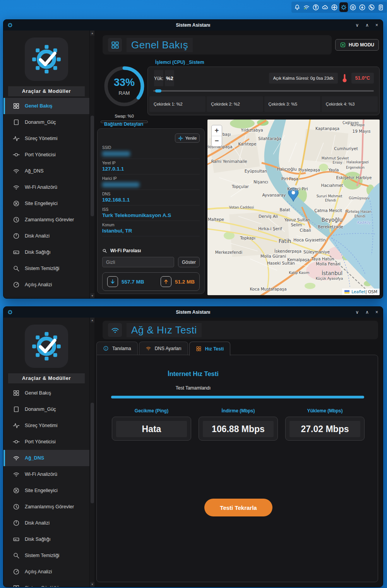 The height and width of the screenshot is (588, 387). Describe the element at coordinates (293, 207) in the screenshot. I see `location-map: YıldıztabyaKaptanpaşaarbaşıÇağlayanNurte…` at that location.